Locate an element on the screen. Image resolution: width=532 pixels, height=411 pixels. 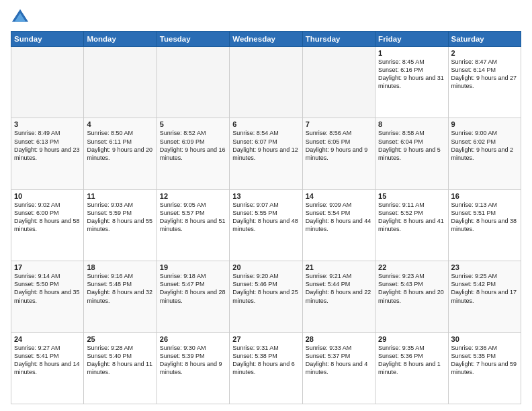
day-info: Sunrise: 9:05 AM Sunset: 5:57 PM Dayligh… is located at coordinates (193, 218).